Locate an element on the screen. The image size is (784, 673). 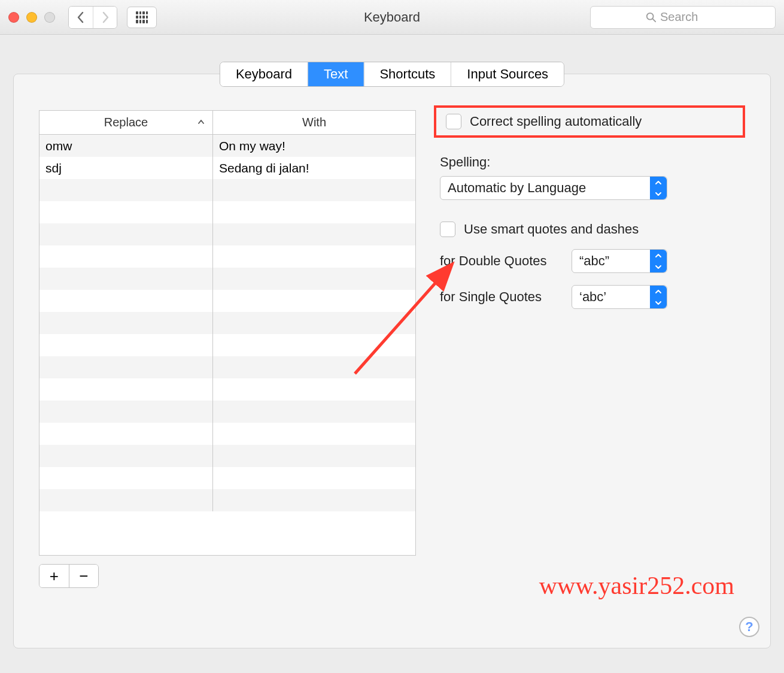
cell-replace: omw is located at coordinates (126, 146).